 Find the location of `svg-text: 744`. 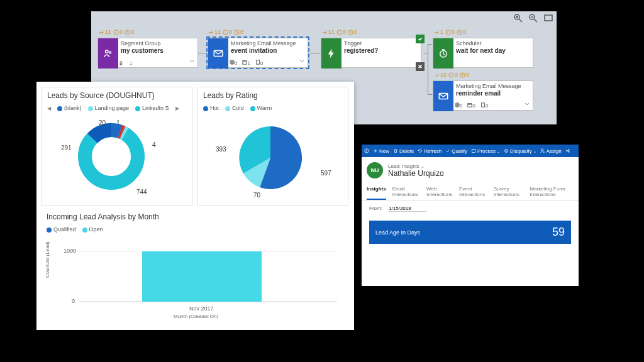

svg-text: 744 is located at coordinates (142, 192).